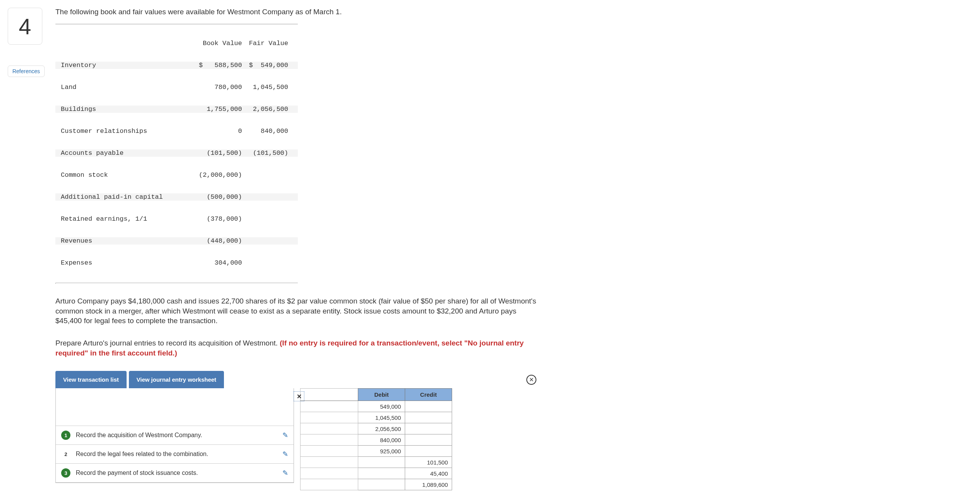 The width and height of the screenshot is (980, 498). What do you see at coordinates (179, 435) in the screenshot?
I see `transaction-text: Record the acquisition of Westmont Compa…` at bounding box center [179, 435].